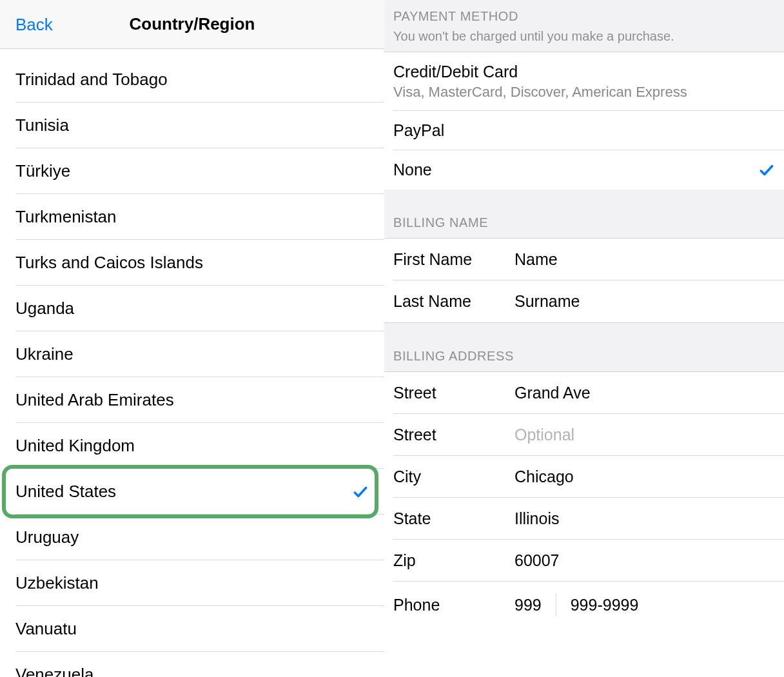  Describe the element at coordinates (584, 121) in the screenshot. I see `payment-options-list: Credit/Debit CardVisa, MasterCard, Disco…` at that location.